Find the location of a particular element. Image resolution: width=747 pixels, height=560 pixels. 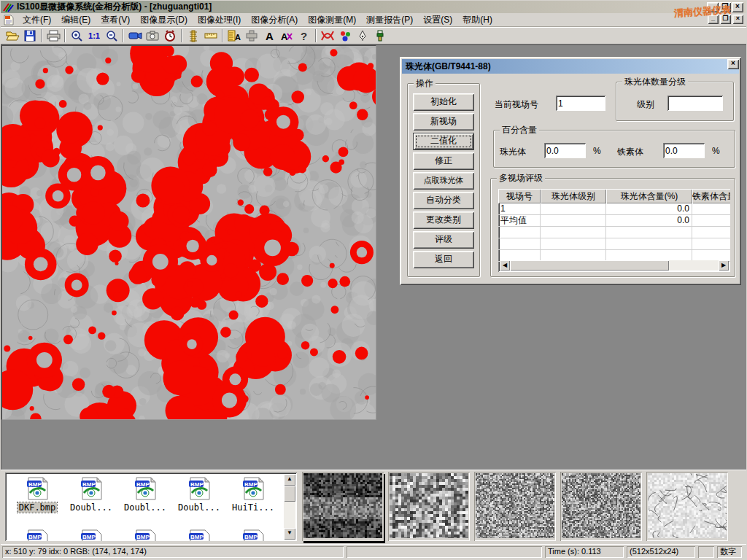

file-item: BMP DKF.bmp is located at coordinates (37, 494).